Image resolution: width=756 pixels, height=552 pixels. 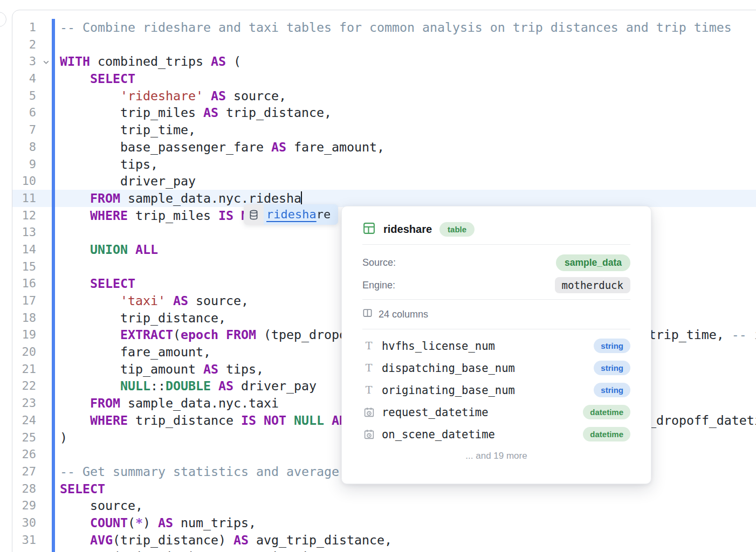 I want to click on meta-field-value: motherduck, so click(x=593, y=285).